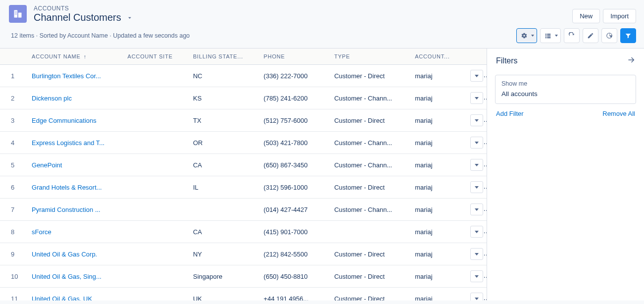 Image resolution: width=644 pixels, height=304 pixels. Describe the element at coordinates (156, 56) in the screenshot. I see `col-account-site: ACCOUNT SITE` at that location.